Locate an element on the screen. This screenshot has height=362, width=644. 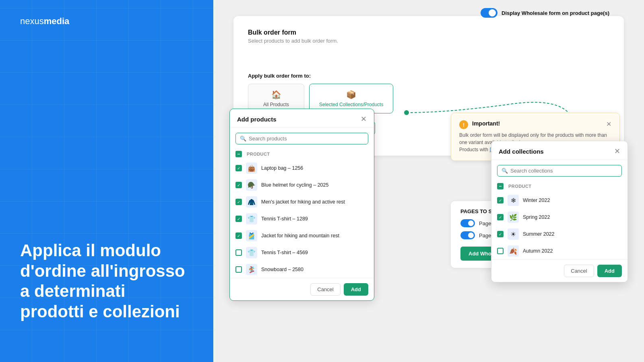
selected-collections-icon: 📦 is located at coordinates (351, 95).